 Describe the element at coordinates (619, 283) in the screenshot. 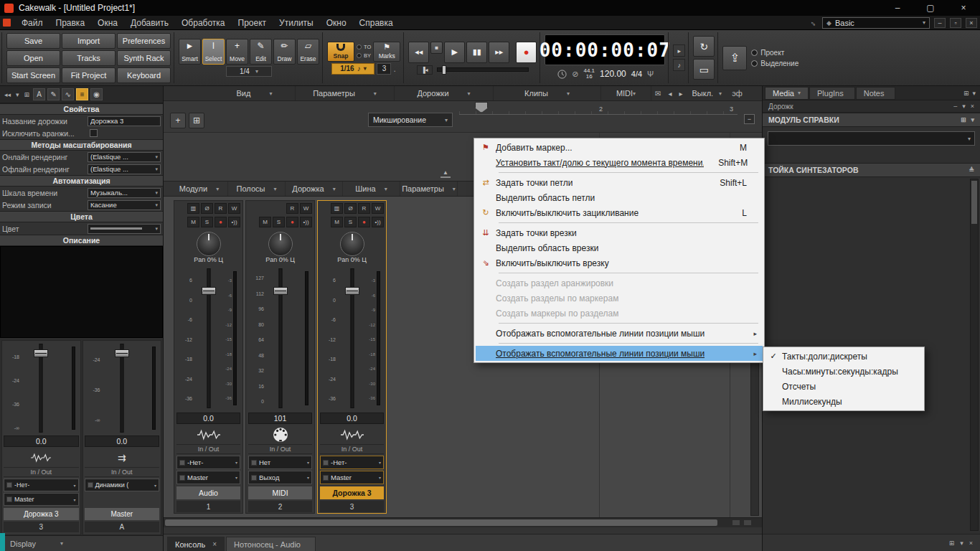

I see `context-menu-item: Создать раздел аранжировки` at that location.